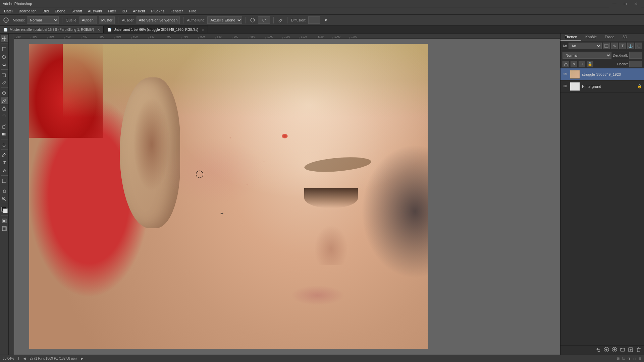 The height and width of the screenshot is (362, 644). I want to click on window-controls: — □ ✕, so click(625, 4).